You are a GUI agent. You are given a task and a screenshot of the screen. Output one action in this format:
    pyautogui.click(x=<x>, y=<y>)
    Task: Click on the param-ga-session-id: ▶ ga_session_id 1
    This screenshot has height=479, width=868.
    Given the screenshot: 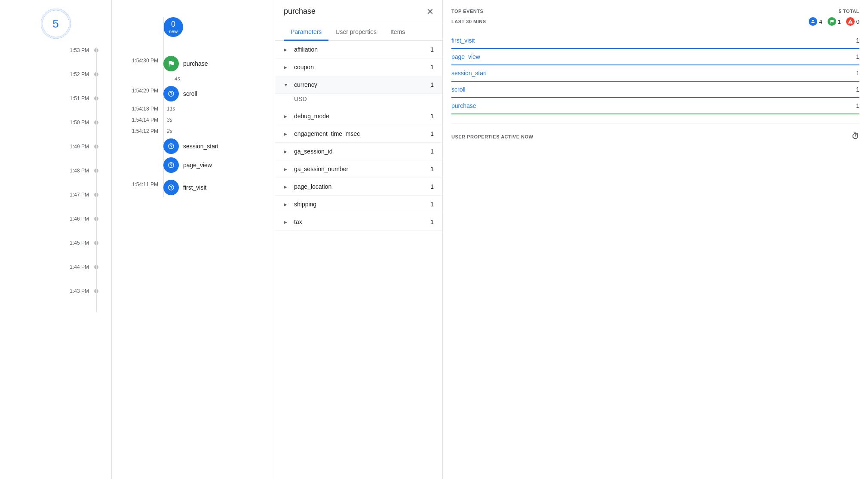 What is the action you would take?
    pyautogui.click(x=359, y=151)
    